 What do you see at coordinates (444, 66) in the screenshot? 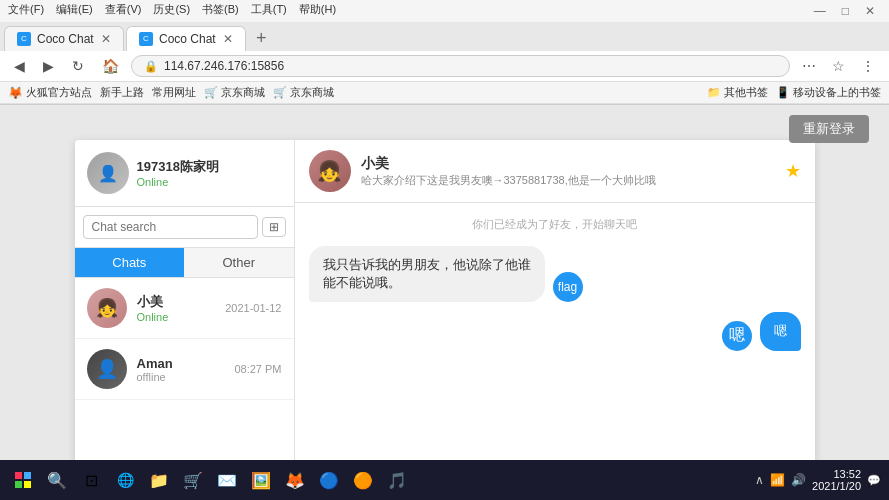
I see `nav-bar: ◀ ▶ ↻ 🏠 🔒 114.67.246.176:15856 ⋯ ☆ ⋮` at bounding box center [444, 66].